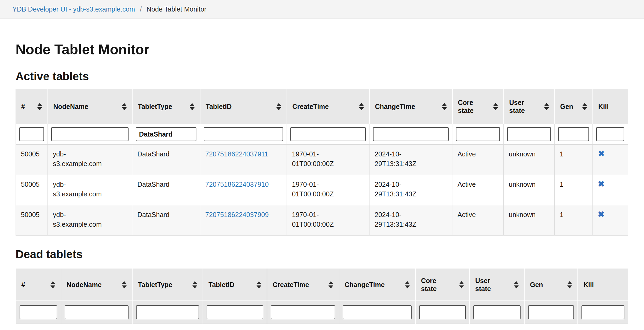  What do you see at coordinates (432, 285) in the screenshot?
I see `column-label: Core state` at bounding box center [432, 285].